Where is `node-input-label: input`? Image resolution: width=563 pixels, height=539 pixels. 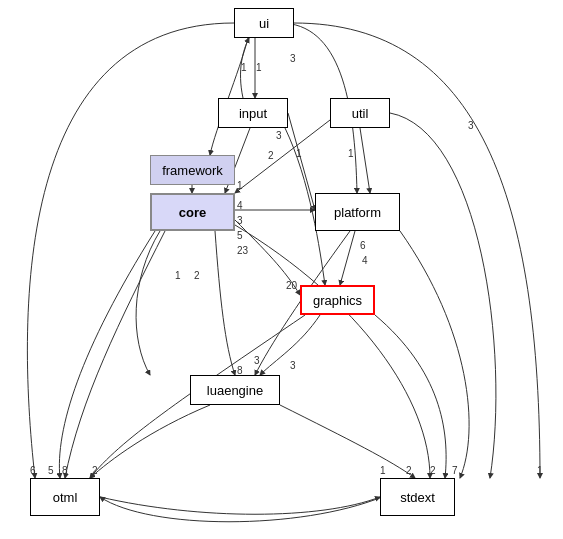 node-input-label: input is located at coordinates (253, 114).